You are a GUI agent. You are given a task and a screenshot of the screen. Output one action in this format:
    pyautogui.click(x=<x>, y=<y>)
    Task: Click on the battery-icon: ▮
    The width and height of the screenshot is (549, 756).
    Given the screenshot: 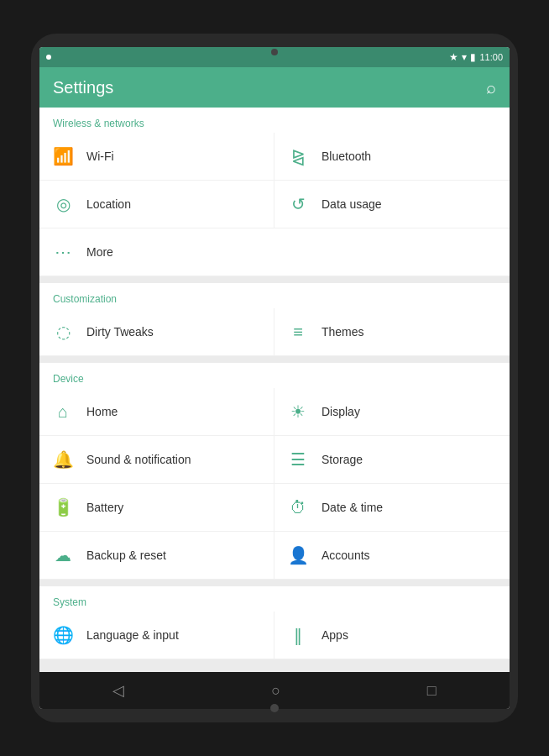 What is the action you would take?
    pyautogui.click(x=473, y=57)
    